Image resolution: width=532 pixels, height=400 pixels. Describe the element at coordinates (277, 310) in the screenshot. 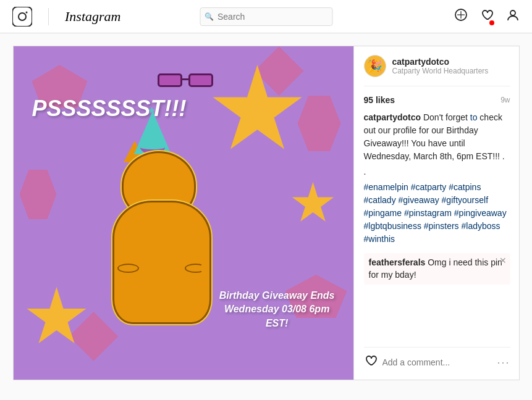

I see `image-text-bottom: Birthday Giveaway Ends Wednesday 03/08 6…` at that location.